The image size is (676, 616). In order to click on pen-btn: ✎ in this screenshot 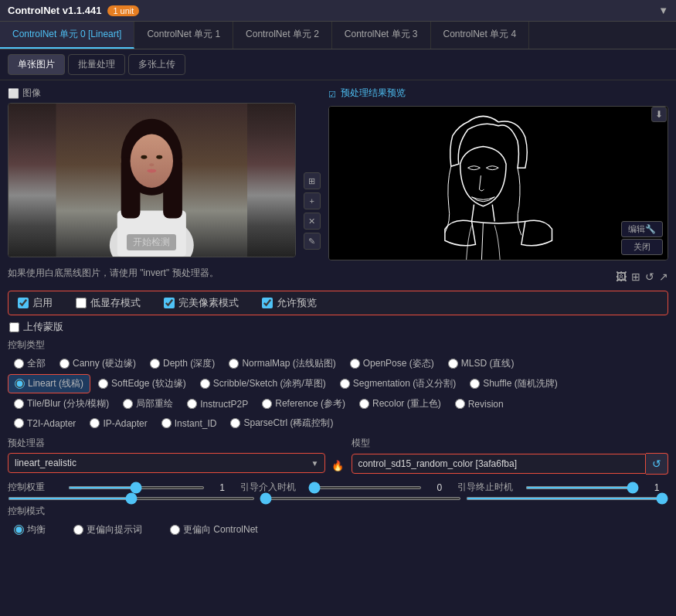, I will do `click(312, 241)`.